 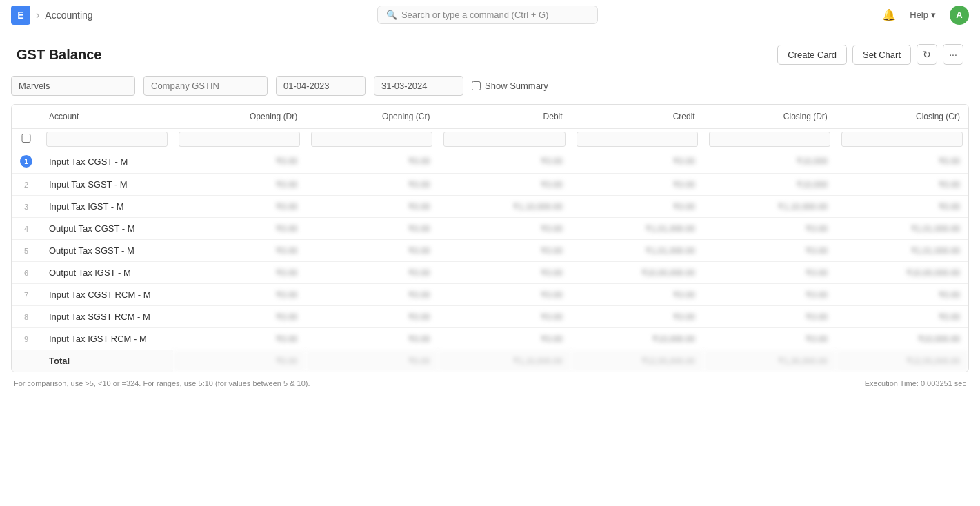 I want to click on notification-bell-icon: 🔔, so click(x=889, y=15).